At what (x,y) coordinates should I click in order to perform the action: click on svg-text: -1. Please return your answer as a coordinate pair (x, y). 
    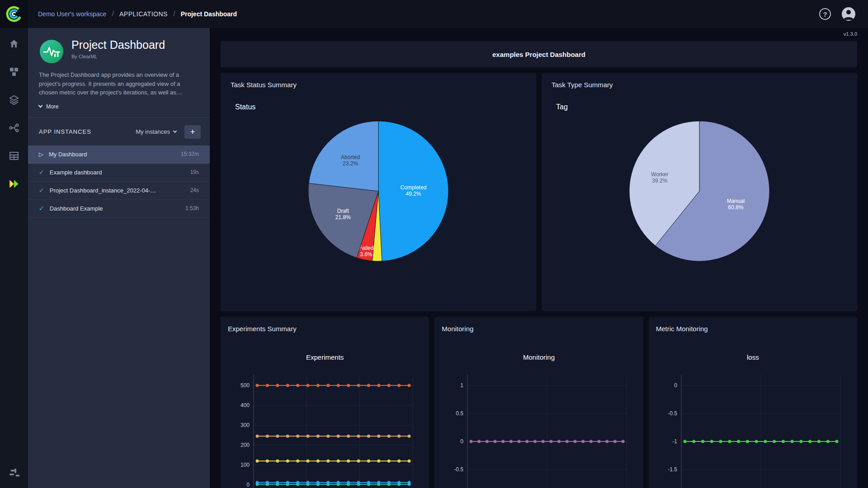
    Looking at the image, I should click on (675, 441).